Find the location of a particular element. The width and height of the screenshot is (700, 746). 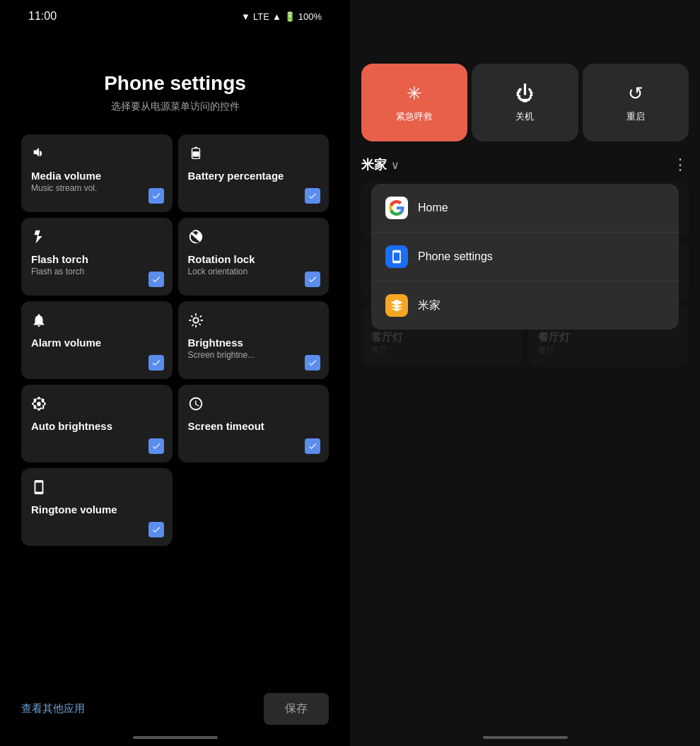

tile-sub: Lock orientation is located at coordinates (254, 272).